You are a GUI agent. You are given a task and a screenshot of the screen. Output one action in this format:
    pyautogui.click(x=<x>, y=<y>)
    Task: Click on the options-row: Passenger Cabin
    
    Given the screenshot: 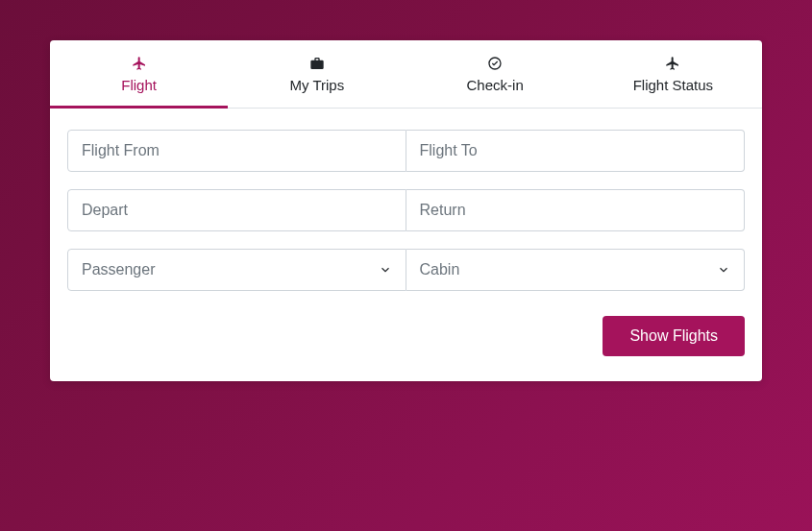 What is the action you would take?
    pyautogui.click(x=406, y=270)
    